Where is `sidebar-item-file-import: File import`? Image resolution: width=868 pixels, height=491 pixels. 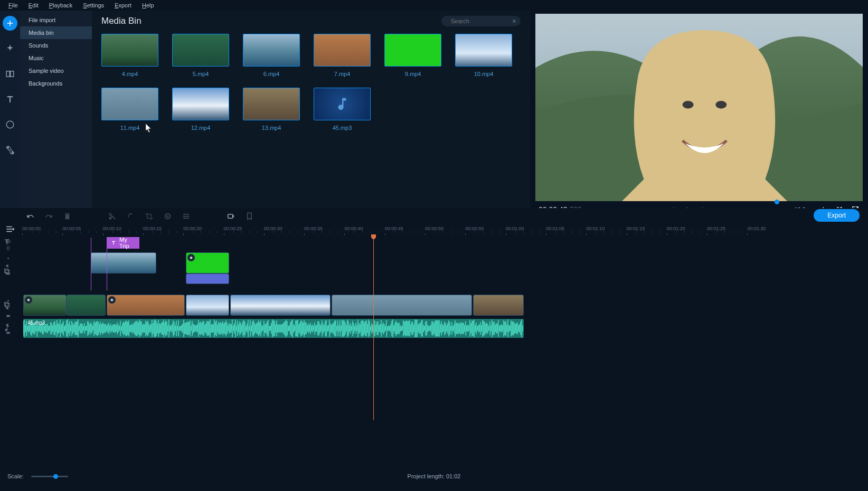 sidebar-item-file-import: File import is located at coordinates (56, 20).